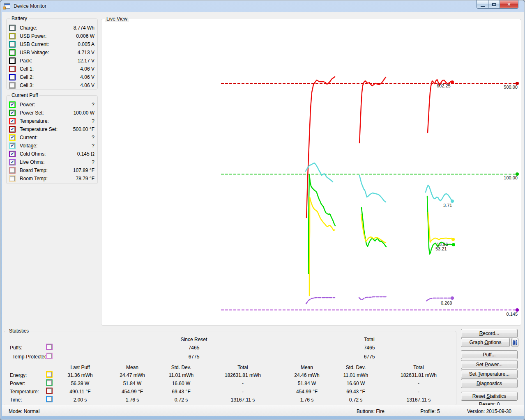 The height and width of the screenshot is (420, 525). Describe the element at coordinates (494, 5) in the screenshot. I see `maximize-button` at that location.